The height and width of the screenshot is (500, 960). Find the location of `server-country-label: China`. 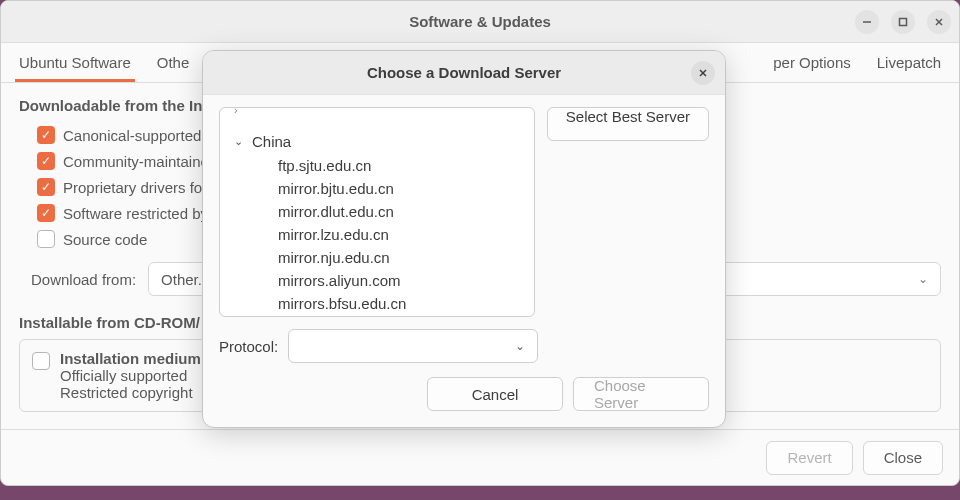

server-country-label: China is located at coordinates (272, 142).